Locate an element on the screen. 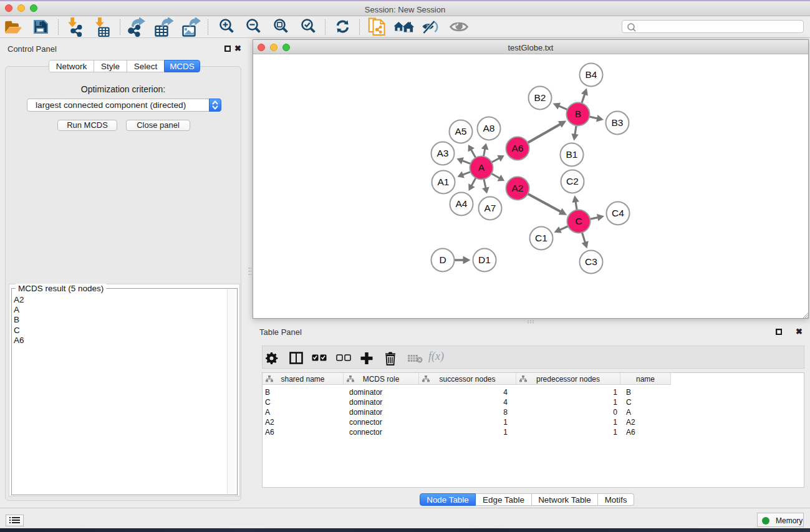  svg-text: D1 is located at coordinates (485, 259).